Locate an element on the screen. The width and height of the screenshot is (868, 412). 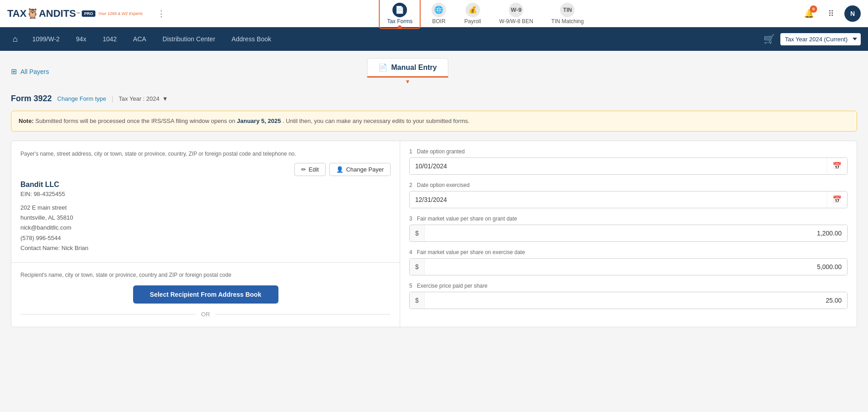
tax-year-selector: Tax Year 2024 (Current) Tax Year 2023 Ta… is located at coordinates (820, 39).